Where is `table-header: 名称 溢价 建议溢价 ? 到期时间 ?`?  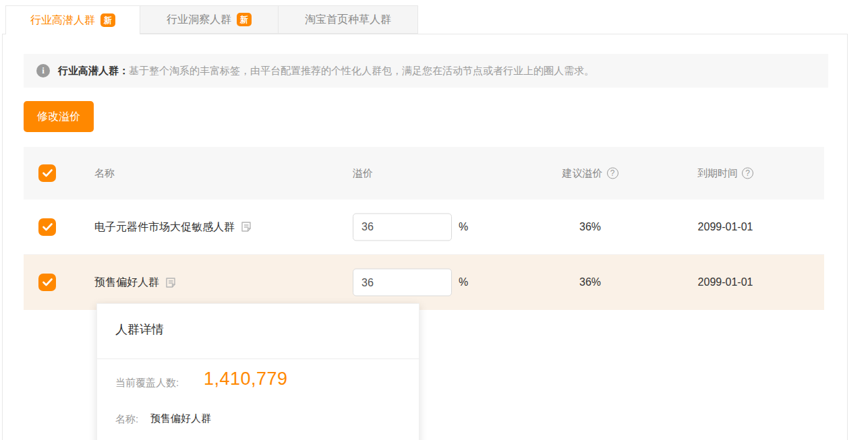 table-header: 名称 溢价 建议溢价 ? 到期时间 ? is located at coordinates (424, 173).